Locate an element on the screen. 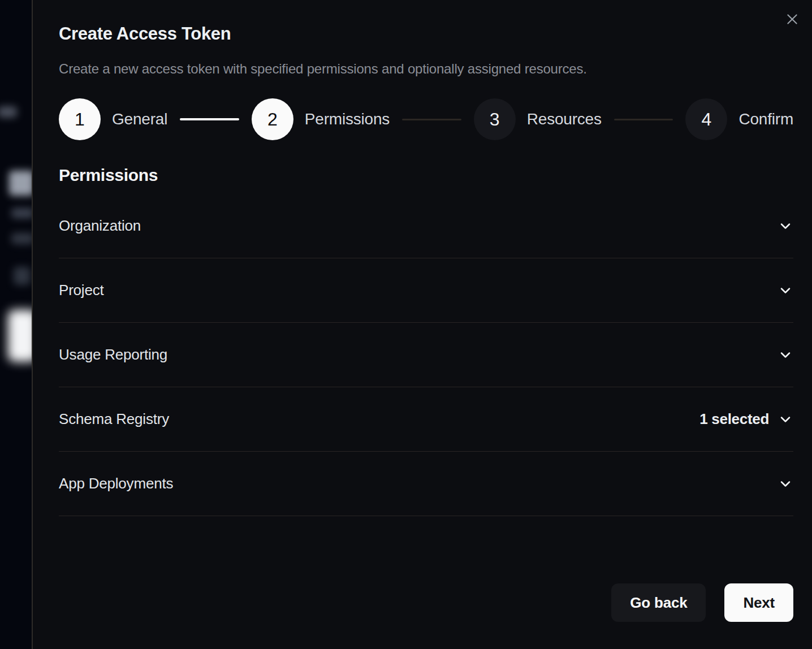  permission-section-label: App Deployments is located at coordinates (116, 484).